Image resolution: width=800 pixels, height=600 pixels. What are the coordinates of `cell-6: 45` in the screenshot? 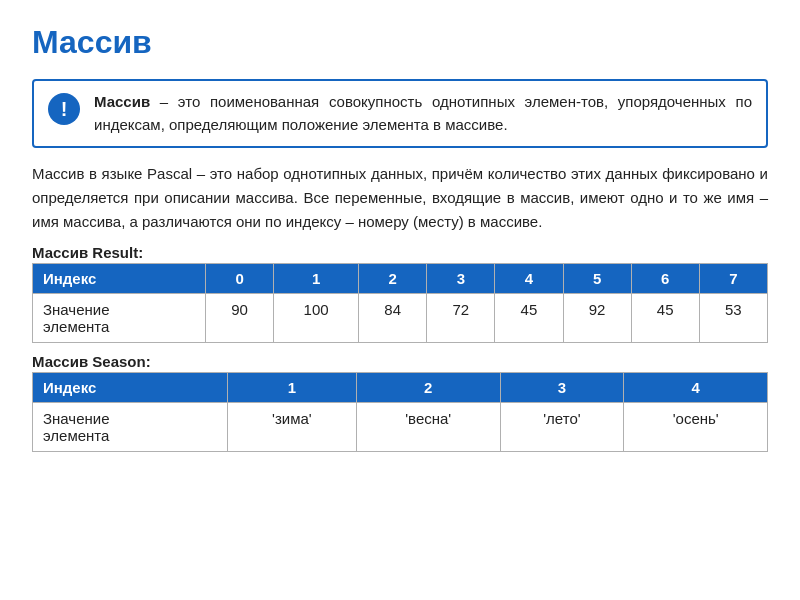 It's located at (665, 318).